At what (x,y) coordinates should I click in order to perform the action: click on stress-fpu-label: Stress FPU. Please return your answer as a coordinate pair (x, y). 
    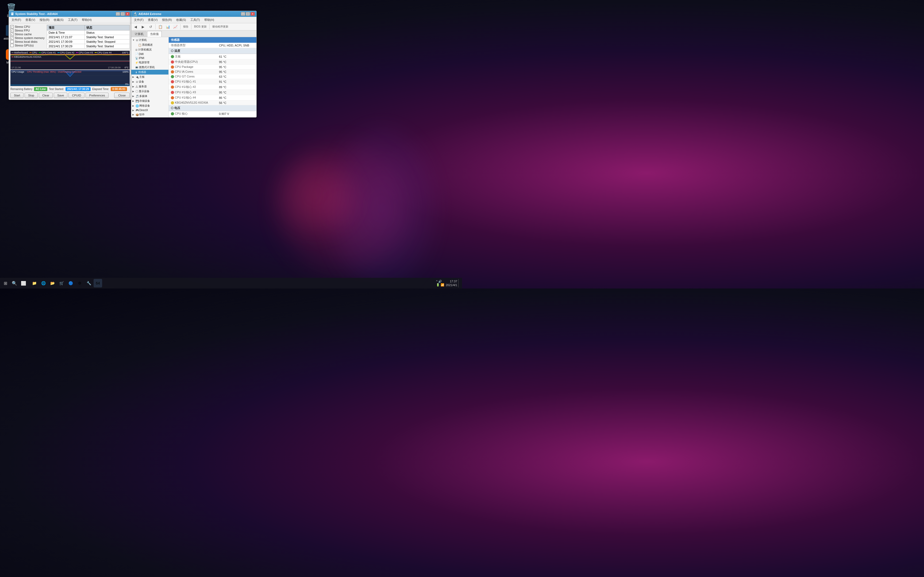
    Looking at the image, I should click on (22, 31).